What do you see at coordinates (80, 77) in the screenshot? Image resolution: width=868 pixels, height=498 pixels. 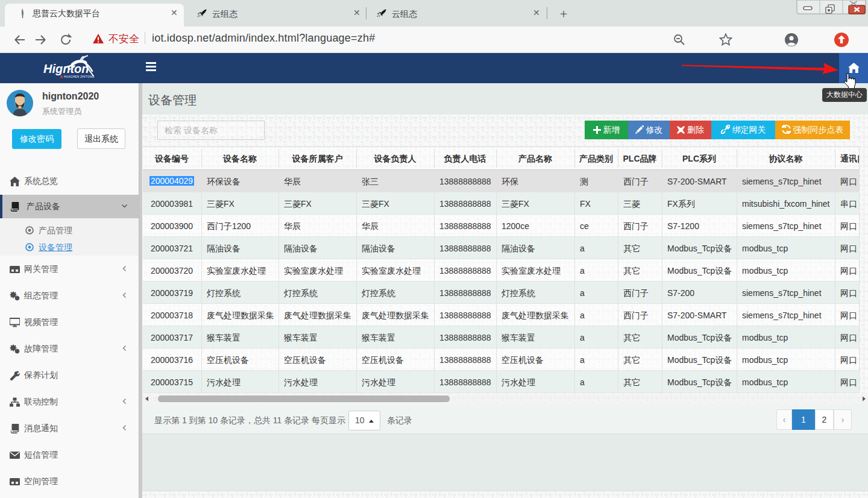 I see `svg-text: HUACHEN ZHITONG` at bounding box center [80, 77].